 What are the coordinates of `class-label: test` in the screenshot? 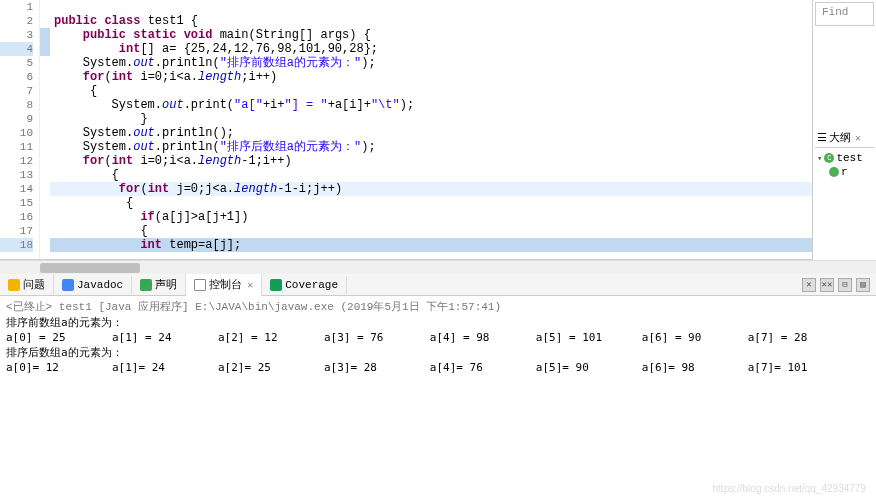 It's located at (849, 158).